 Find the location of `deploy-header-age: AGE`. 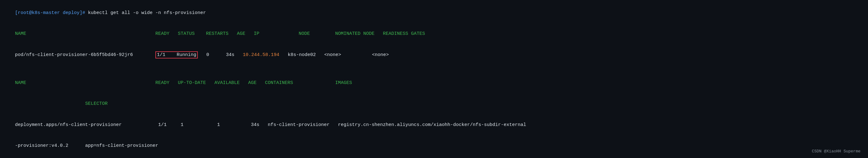

deploy-header-age: AGE is located at coordinates (256, 83).